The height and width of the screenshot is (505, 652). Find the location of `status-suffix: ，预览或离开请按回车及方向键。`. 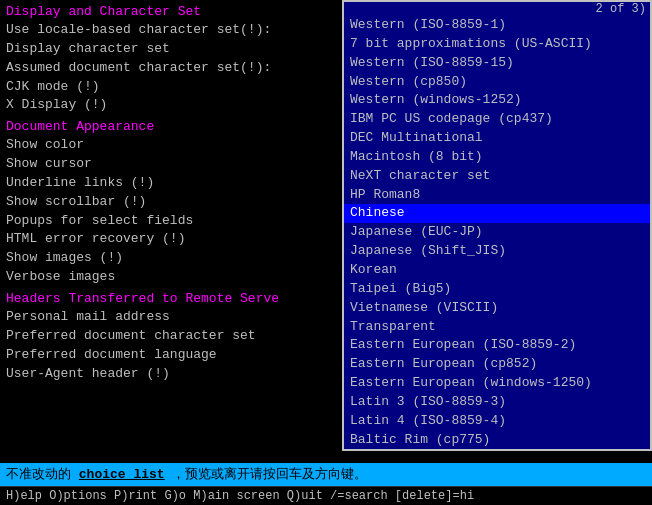

status-suffix: ，预览或离开请按回车及方向键。 is located at coordinates (266, 474).